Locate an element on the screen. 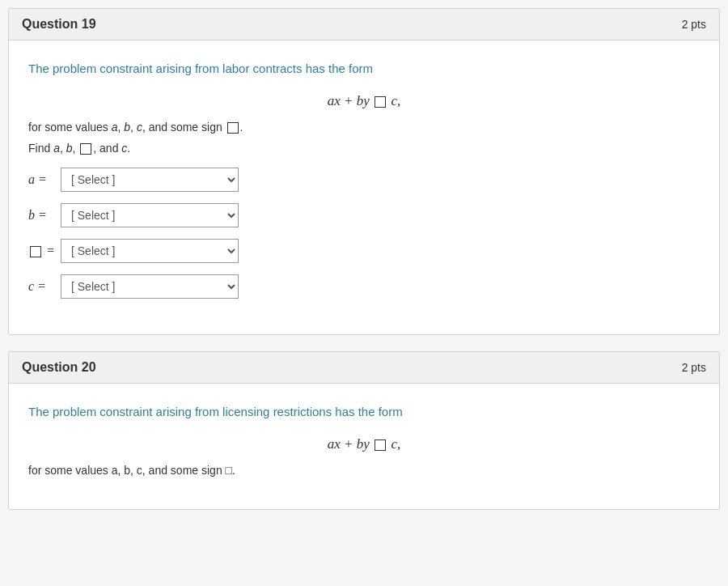 The height and width of the screenshot is (586, 728). question-20-description: The problem constraint arising from lice… is located at coordinates (364, 413).